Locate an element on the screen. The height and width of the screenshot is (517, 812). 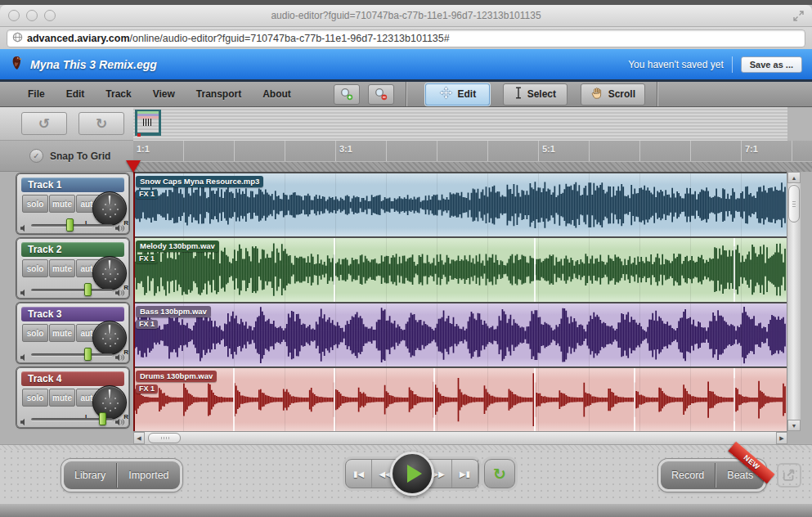
menu-file: File is located at coordinates (36, 94).